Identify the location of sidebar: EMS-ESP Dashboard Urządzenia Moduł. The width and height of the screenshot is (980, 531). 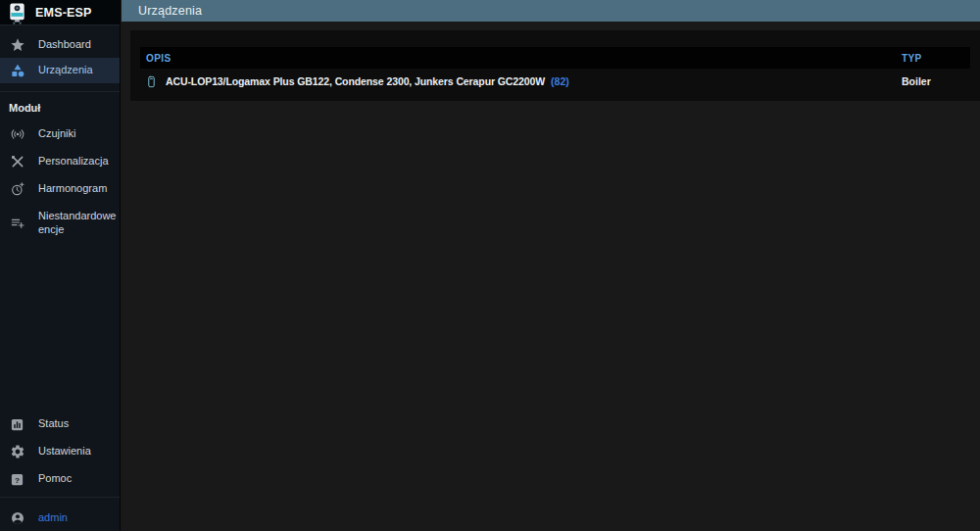
(61, 266).